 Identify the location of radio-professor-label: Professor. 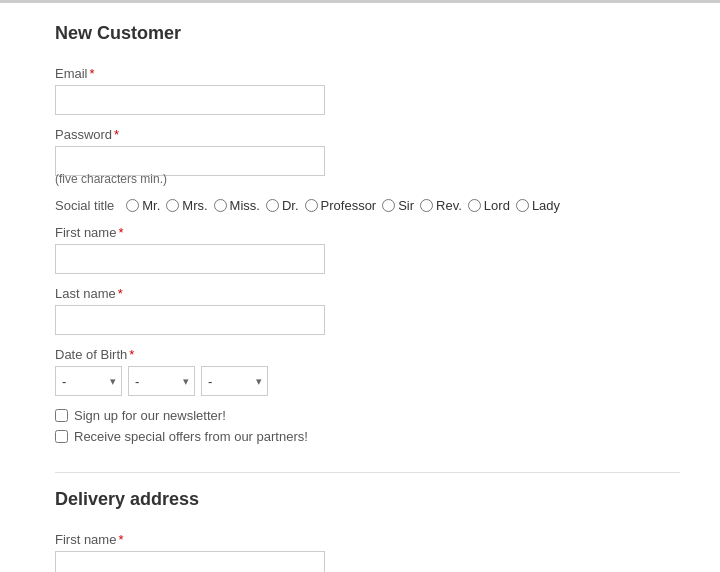
(349, 206).